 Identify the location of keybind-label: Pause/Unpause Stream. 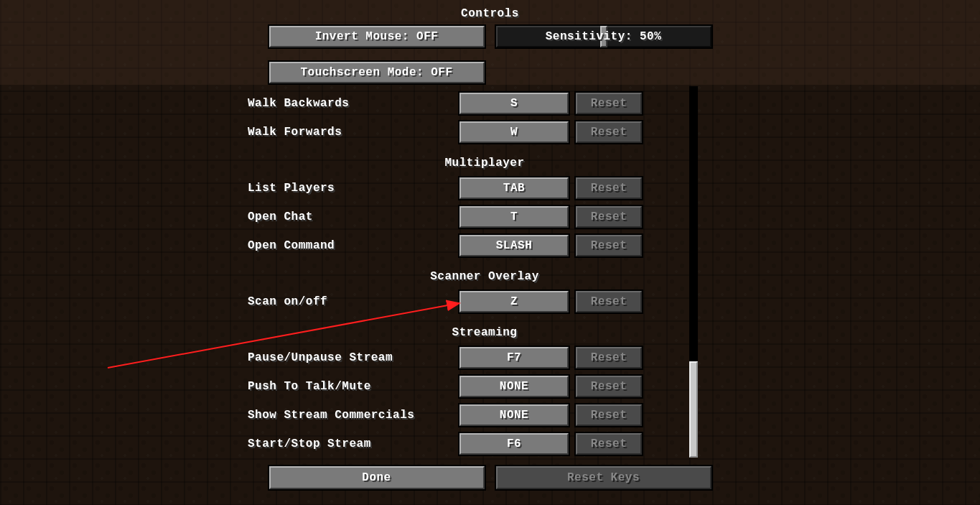
(320, 358).